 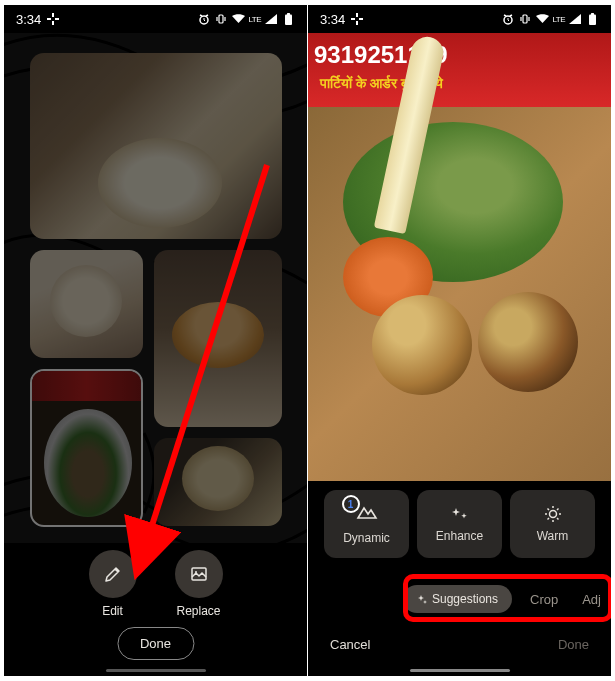 What do you see at coordinates (460, 524) in the screenshot?
I see `preset-enhance: Enhance` at bounding box center [460, 524].